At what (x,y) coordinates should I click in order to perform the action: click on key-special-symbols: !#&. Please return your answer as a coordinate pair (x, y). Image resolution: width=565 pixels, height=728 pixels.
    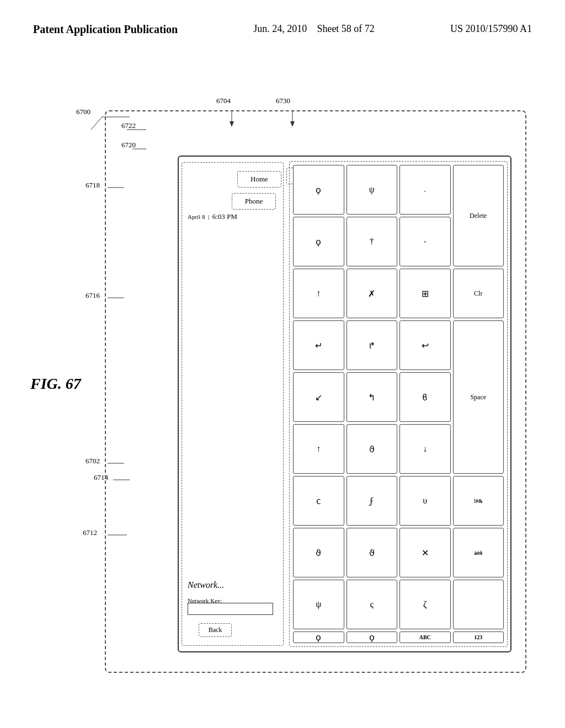
    Looking at the image, I should click on (479, 501).